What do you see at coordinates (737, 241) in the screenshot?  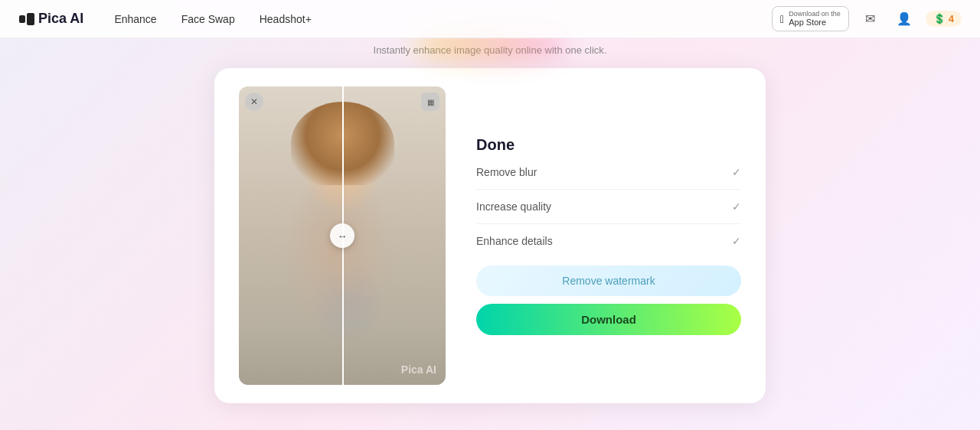 I see `check-icon-details: ✓` at bounding box center [737, 241].